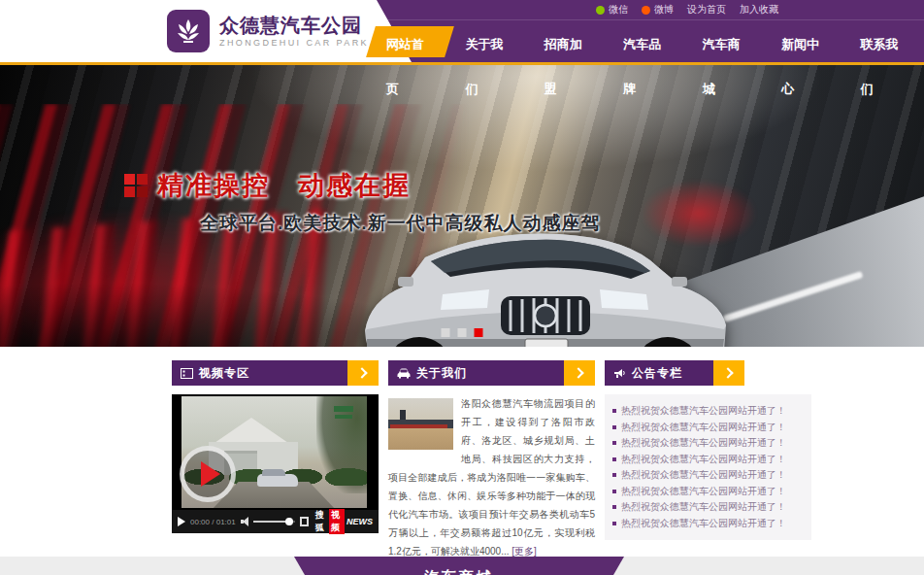  Describe the element at coordinates (404, 373) in the screenshot. I see `car-icon` at that location.